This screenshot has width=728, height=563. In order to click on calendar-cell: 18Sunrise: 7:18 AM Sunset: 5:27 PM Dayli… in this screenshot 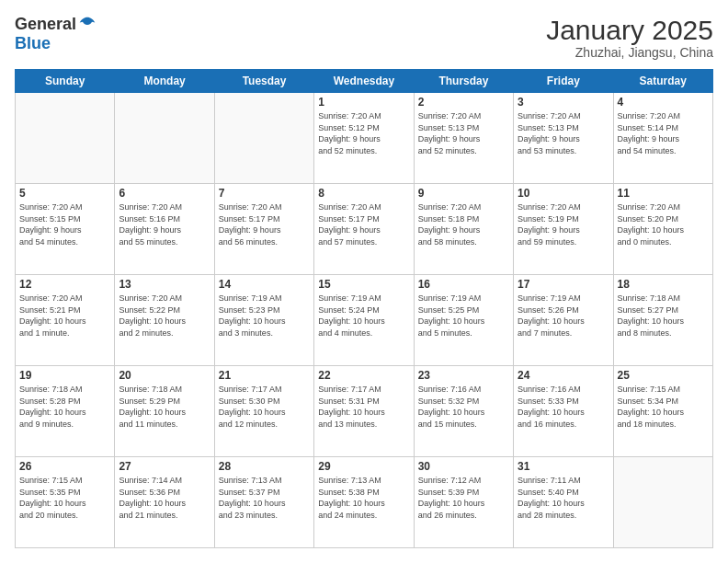, I will do `click(663, 320)`.